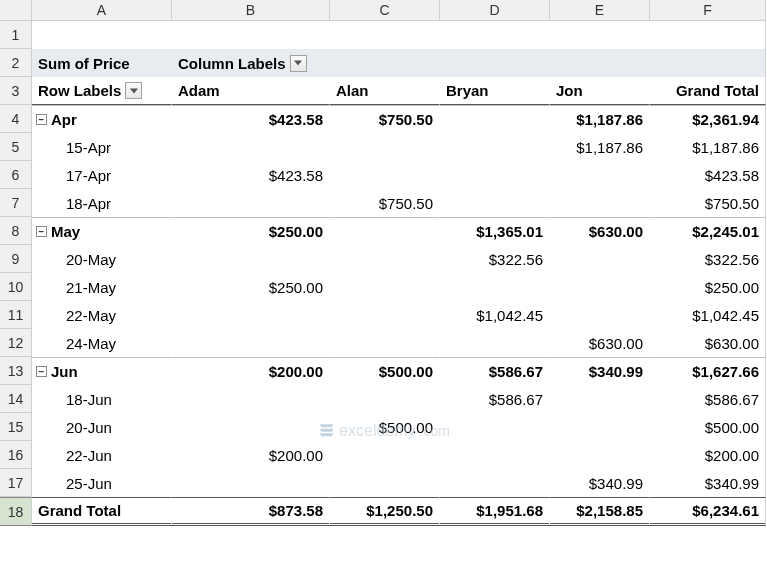  What do you see at coordinates (102, 63) in the screenshot?
I see `measure-label: Sum of Price` at bounding box center [102, 63].